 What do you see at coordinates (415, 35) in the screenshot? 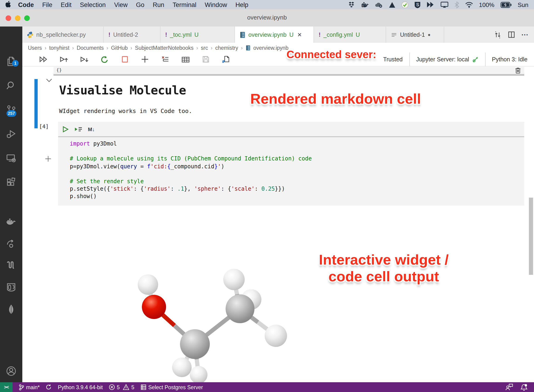
I see `tab-untitled-1: Untitled-1 ●` at bounding box center [415, 35].